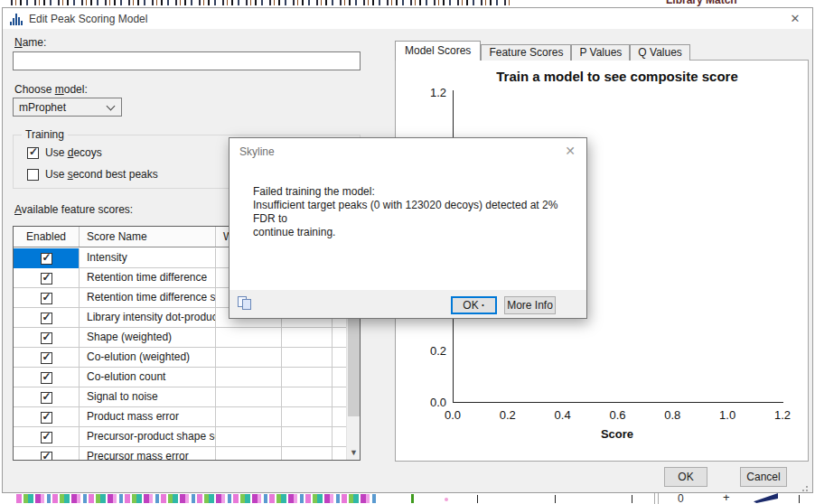 The width and height of the screenshot is (815, 504). I want to click on table-row: Co-elution count, so click(180, 378).